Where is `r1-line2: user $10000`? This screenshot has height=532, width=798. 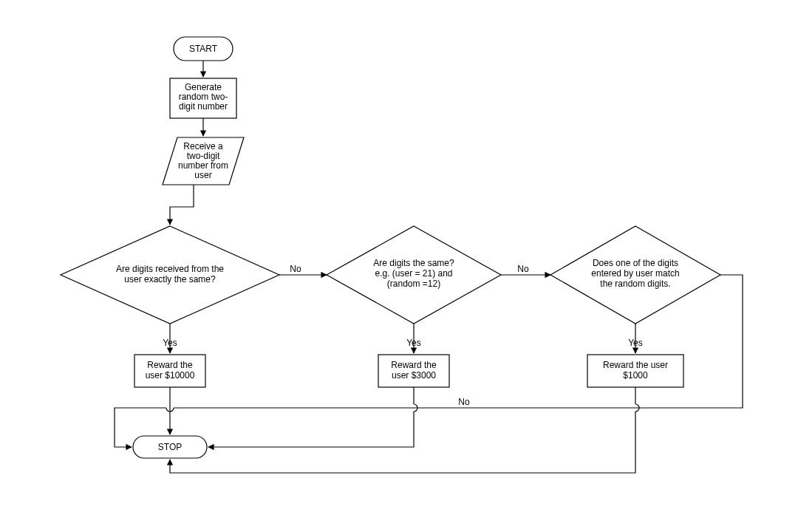 r1-line2: user $10000 is located at coordinates (170, 375).